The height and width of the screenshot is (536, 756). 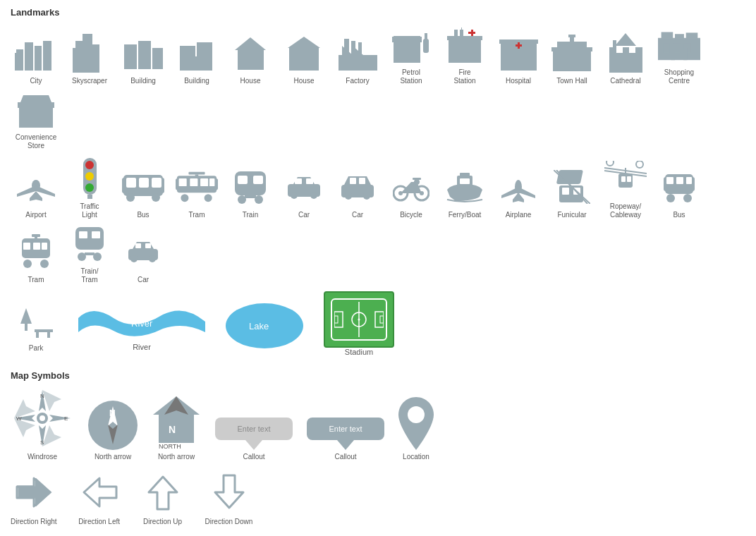 I want to click on transport-airport: Airport, so click(x=36, y=193).